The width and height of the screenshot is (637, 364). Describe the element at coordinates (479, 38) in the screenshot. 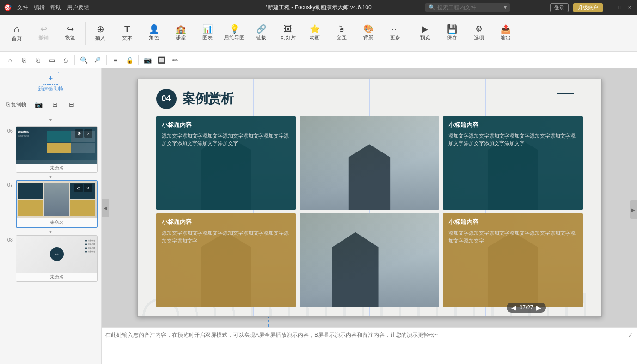

I see `toolbar-options-label: 选项` at that location.